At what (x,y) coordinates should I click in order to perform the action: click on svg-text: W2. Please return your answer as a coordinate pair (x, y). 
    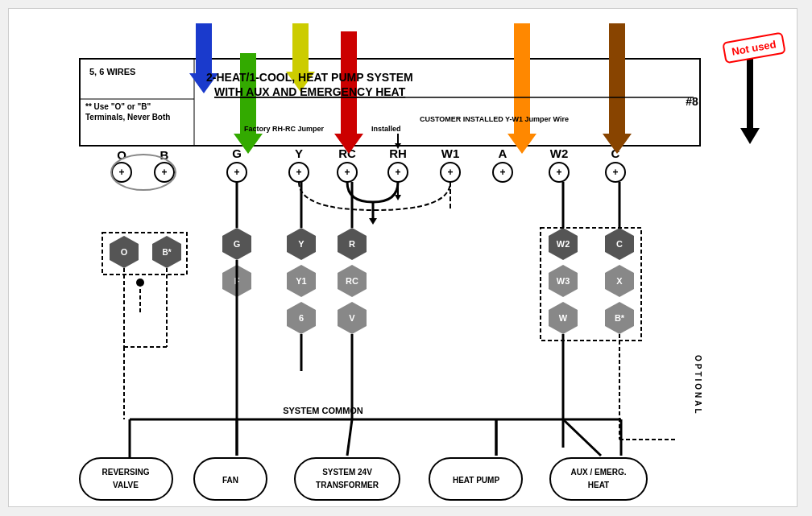
    Looking at the image, I should click on (564, 244).